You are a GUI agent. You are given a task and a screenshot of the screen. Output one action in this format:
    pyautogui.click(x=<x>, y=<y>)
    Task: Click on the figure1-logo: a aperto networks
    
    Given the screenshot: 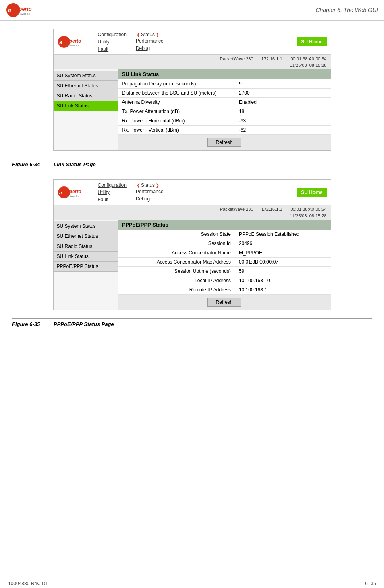 What is the action you would take?
    pyautogui.click(x=74, y=42)
    